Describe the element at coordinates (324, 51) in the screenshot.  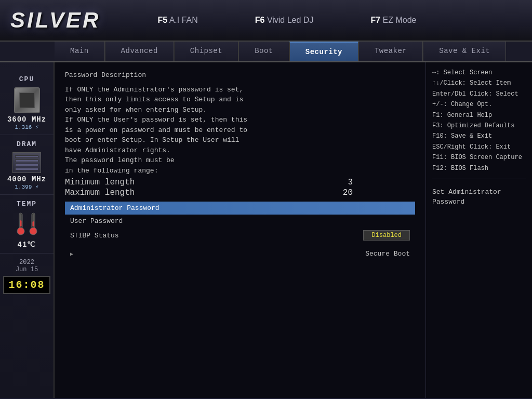
I see `tab-security: Security` at that location.